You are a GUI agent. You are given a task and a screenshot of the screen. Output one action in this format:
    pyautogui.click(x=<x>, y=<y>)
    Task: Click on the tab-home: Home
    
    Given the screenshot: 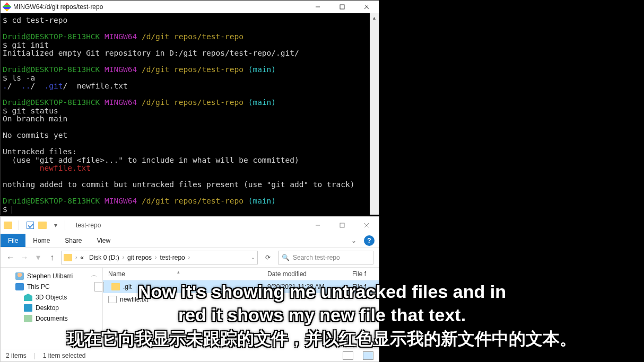 What is the action you would take?
    pyautogui.click(x=41, y=241)
    